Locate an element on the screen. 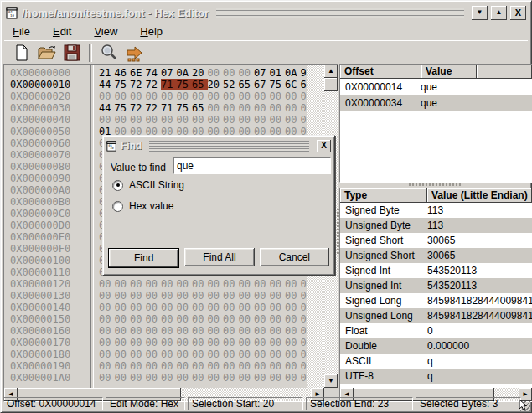  hex-byte: 67 is located at coordinates (261, 85).